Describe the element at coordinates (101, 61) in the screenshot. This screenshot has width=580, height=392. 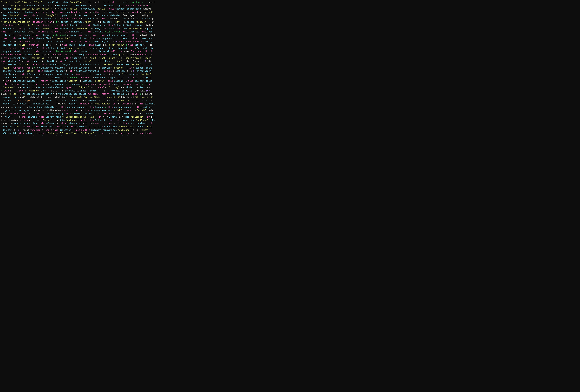
I see `code-line: this.sliding=!0,s&&this.pause(),i=i.leng…` at that location.